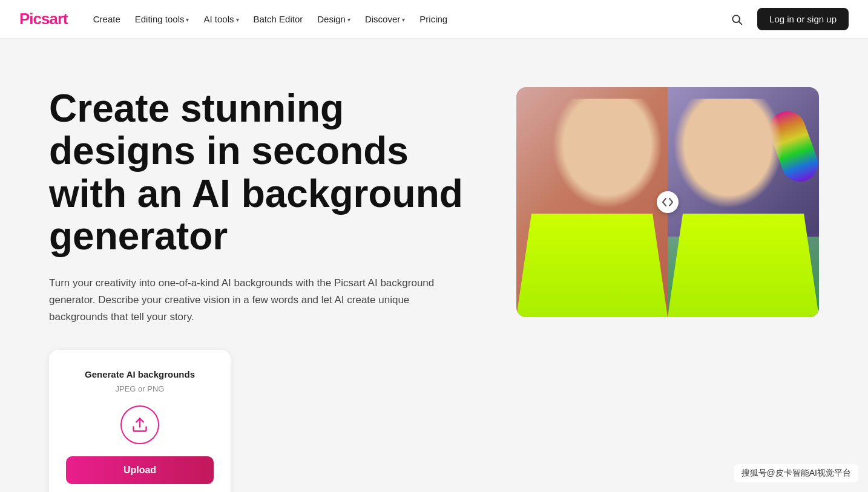 The width and height of the screenshot is (868, 492). I want to click on nav-item-pricing: Pricing, so click(433, 19).